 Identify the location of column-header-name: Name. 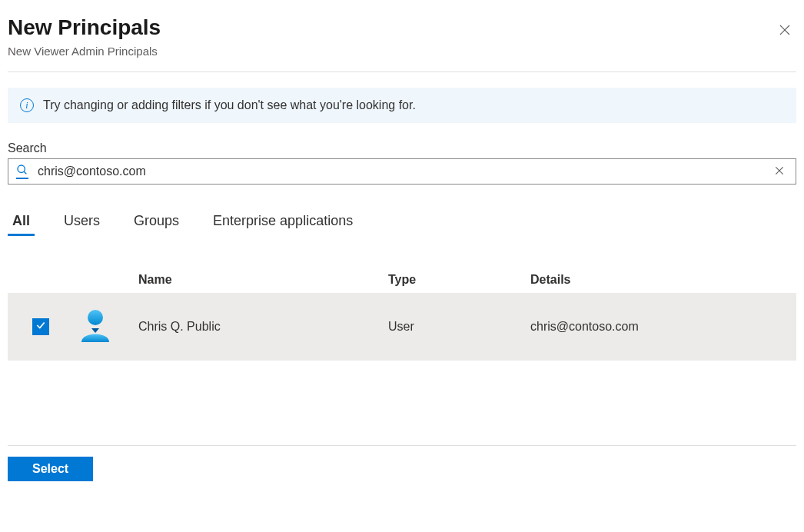
(263, 280).